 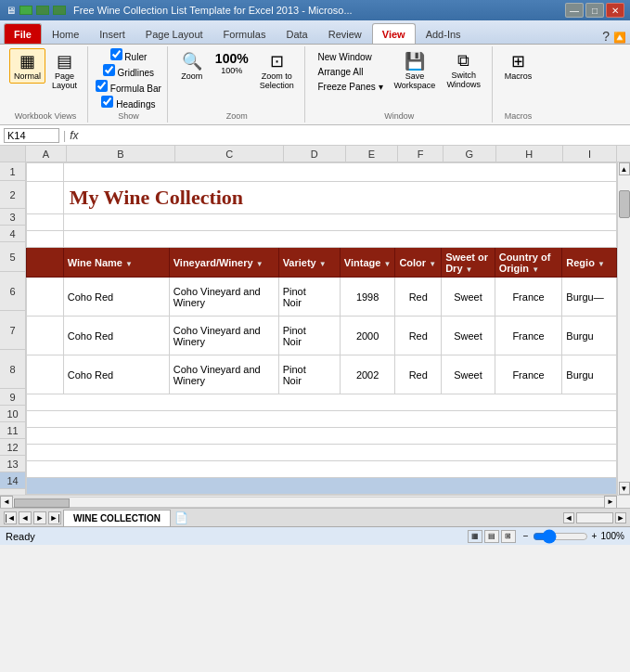 What do you see at coordinates (129, 56) in the screenshot?
I see `ruler-checkbox: Ruler` at bounding box center [129, 56].